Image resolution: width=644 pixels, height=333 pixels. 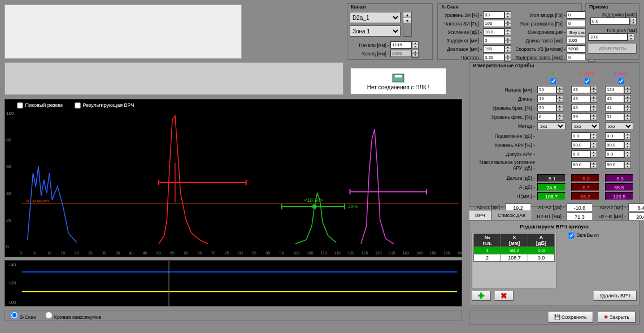 What do you see at coordinates (174, 79) in the screenshot?
I see `blank-canvas-mid` at bounding box center [174, 79].